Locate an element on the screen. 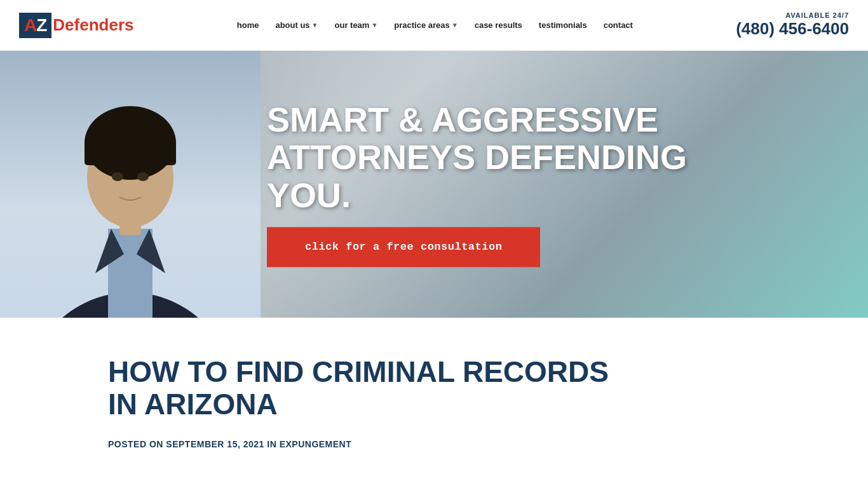  logo-link: AZ Defenders is located at coordinates (76, 25).